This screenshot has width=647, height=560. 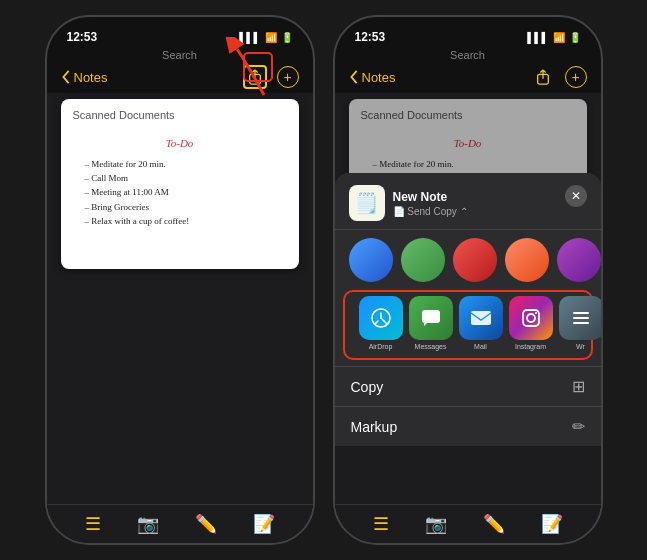 I want to click on list-icon-right: ☰, so click(x=381, y=524).